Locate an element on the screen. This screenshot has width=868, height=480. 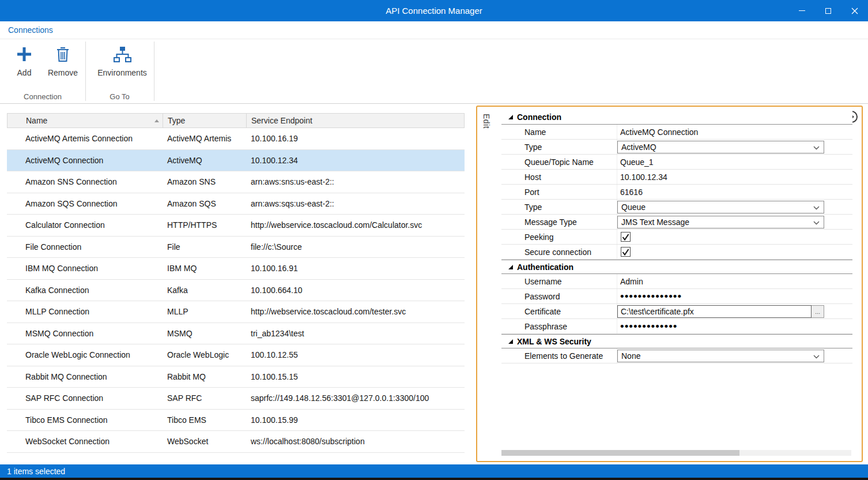
section-title: XML & WS Security is located at coordinates (554, 342).